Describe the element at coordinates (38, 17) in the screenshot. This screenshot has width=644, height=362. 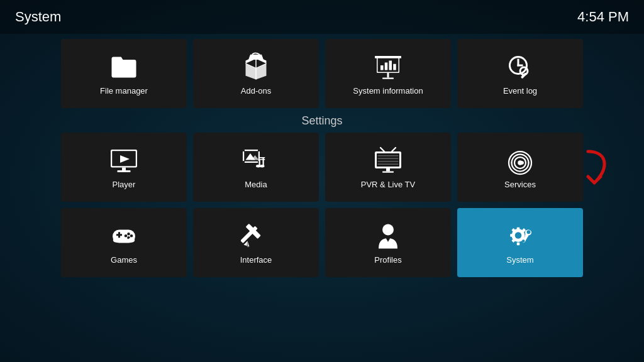
I see `page-title: System` at that location.